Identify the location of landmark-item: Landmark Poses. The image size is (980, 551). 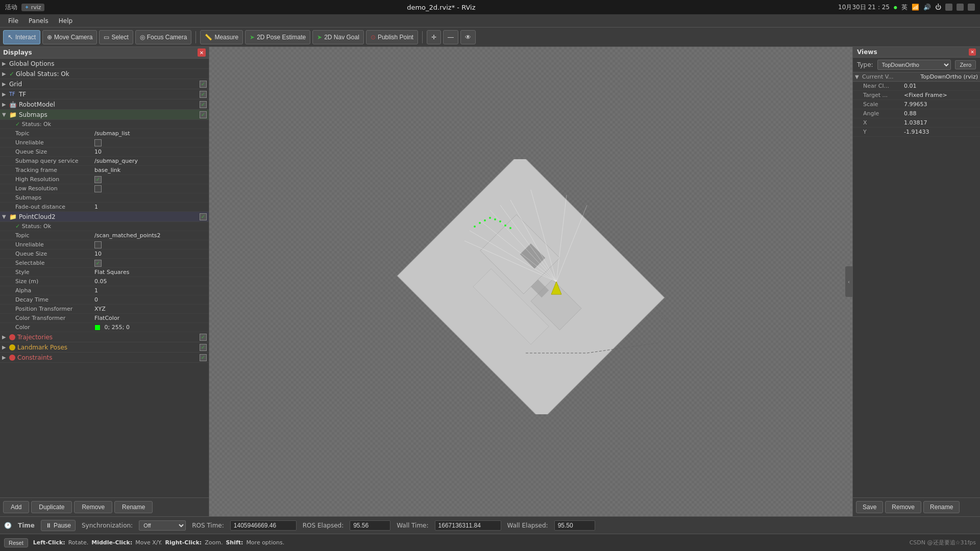
(104, 347).